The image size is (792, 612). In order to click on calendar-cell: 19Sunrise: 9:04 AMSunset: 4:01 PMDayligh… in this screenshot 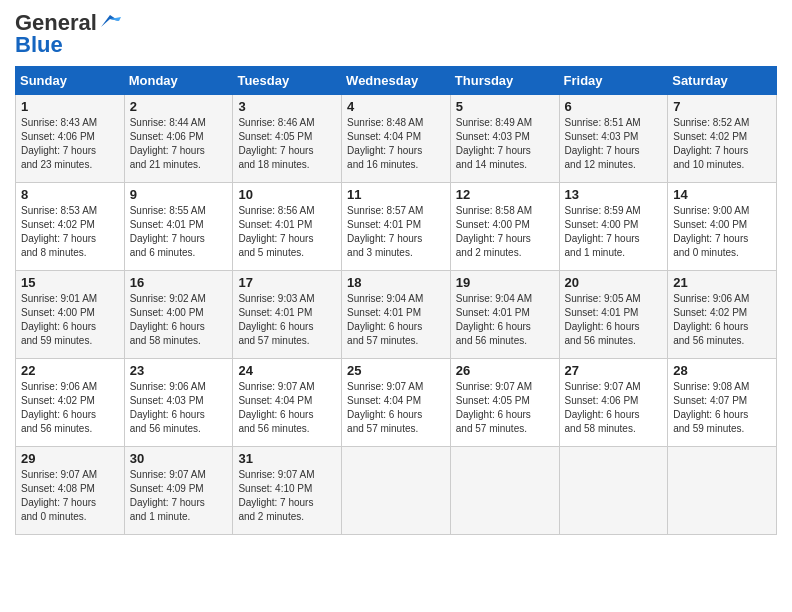, I will do `click(504, 315)`.